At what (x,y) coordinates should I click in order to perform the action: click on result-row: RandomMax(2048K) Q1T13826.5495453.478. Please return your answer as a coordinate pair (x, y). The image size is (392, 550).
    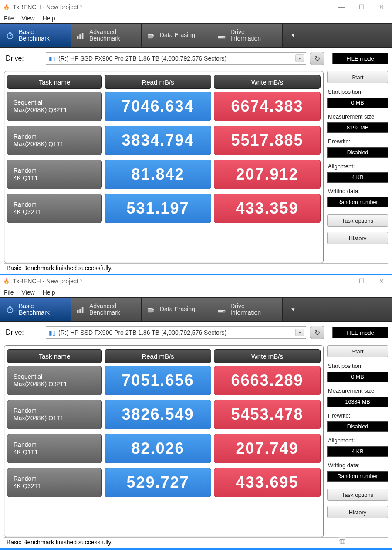
    Looking at the image, I should click on (164, 414).